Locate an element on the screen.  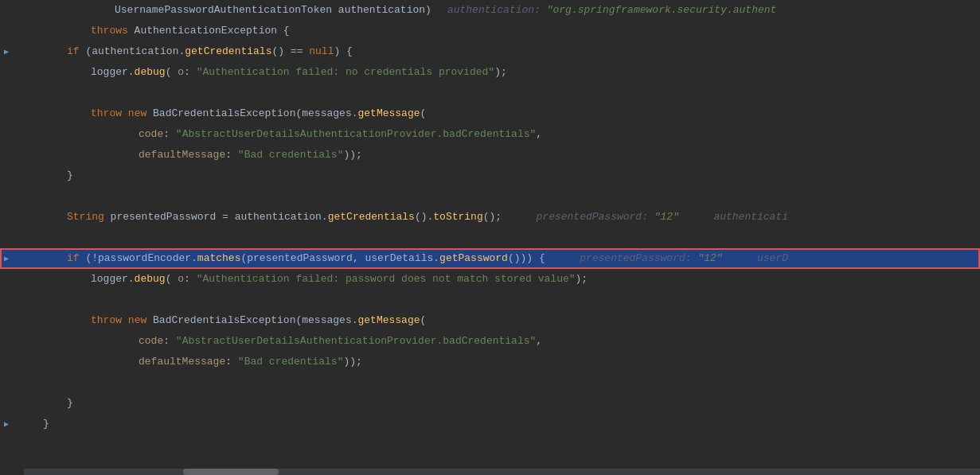
code-line-13: ▶ if (!passwordEncoder.matches(presented… is located at coordinates (490, 259).